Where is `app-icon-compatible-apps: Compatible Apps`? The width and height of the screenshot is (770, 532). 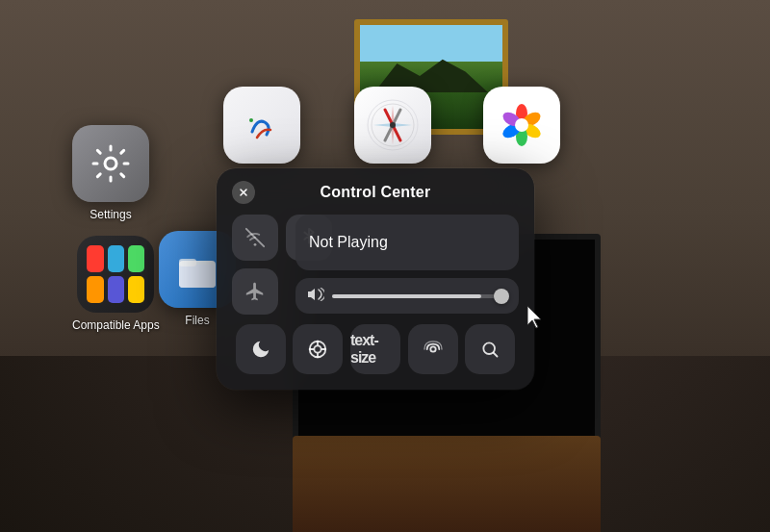 app-icon-compatible-apps: Compatible Apps is located at coordinates (116, 284).